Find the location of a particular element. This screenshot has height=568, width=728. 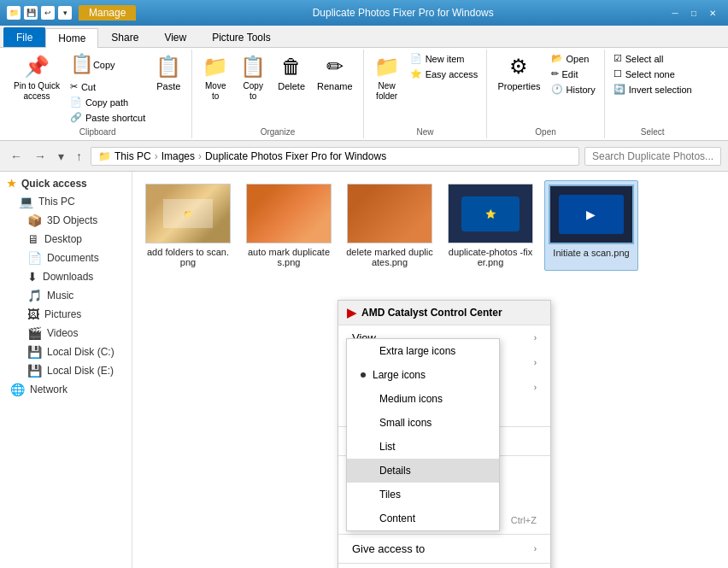

new-item-button: New item is located at coordinates (444, 58).